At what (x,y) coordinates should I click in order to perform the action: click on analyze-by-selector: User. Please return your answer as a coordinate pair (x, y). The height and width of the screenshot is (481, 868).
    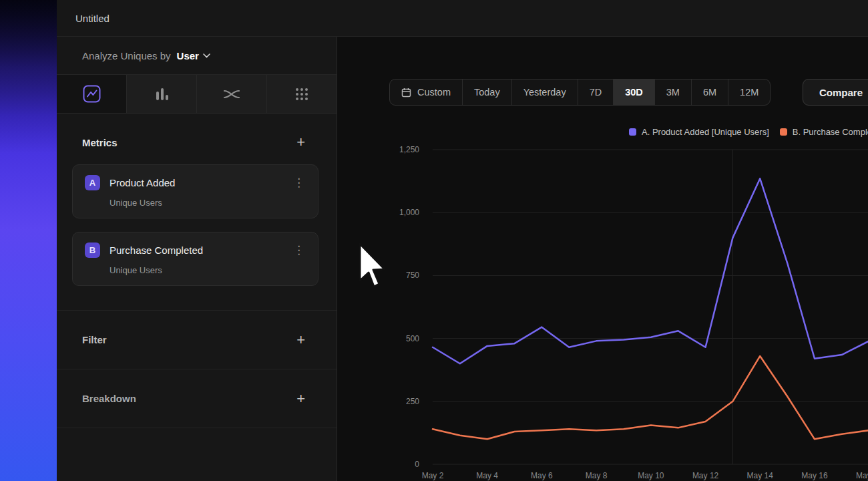
    Looking at the image, I should click on (194, 56).